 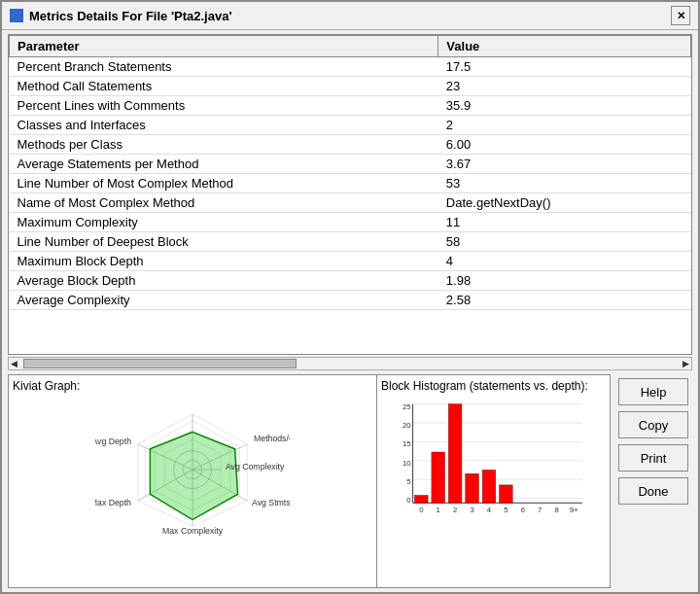 What do you see at coordinates (192, 489) in the screenshot?
I see `kiviat-svg: % Comments Methods/Class Avg Stmts/Metho…` at bounding box center [192, 489].